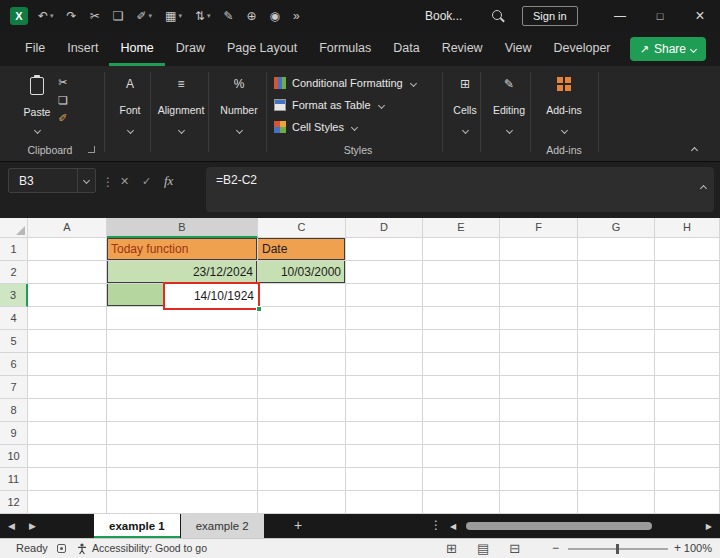  Describe the element at coordinates (14, 502) in the screenshot. I see `row-header-12: 12` at that location.